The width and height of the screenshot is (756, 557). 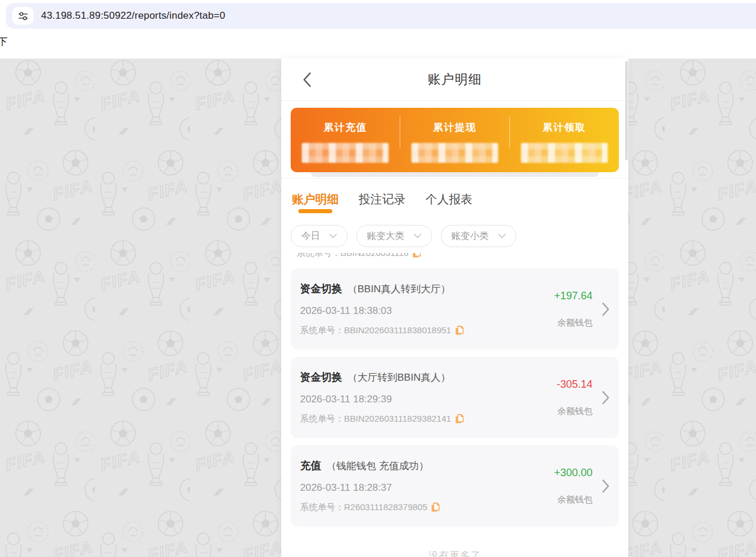 I want to click on row-datetime: 2026-03-11 18:28:37, so click(x=427, y=488).